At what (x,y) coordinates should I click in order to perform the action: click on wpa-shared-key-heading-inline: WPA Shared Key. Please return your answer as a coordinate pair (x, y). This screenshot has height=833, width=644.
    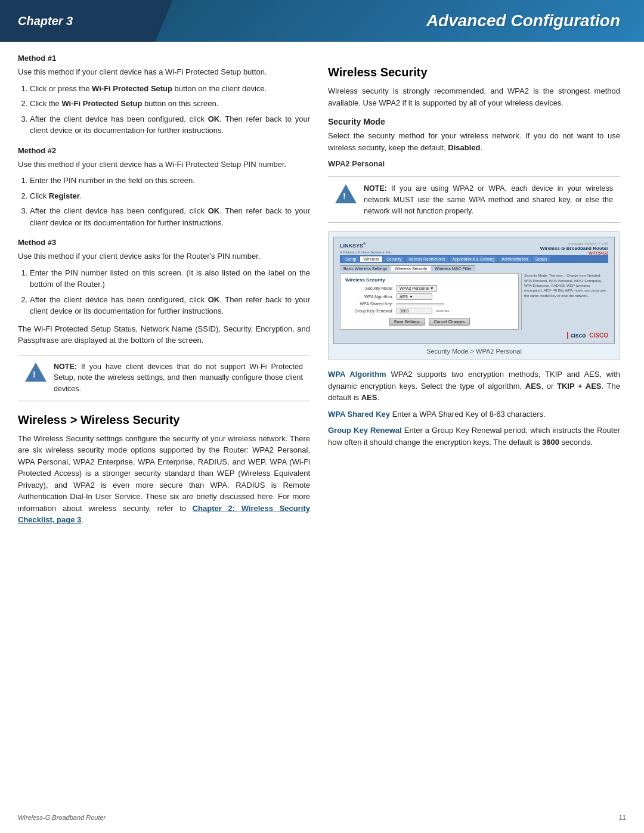
    Looking at the image, I should click on (359, 414).